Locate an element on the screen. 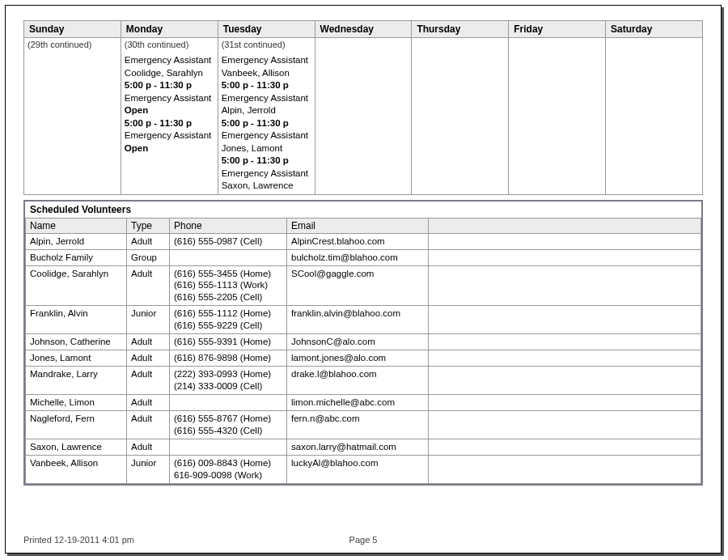 The height and width of the screenshot is (560, 728). cell-name: Saxon, Lawrence is located at coordinates (76, 447).